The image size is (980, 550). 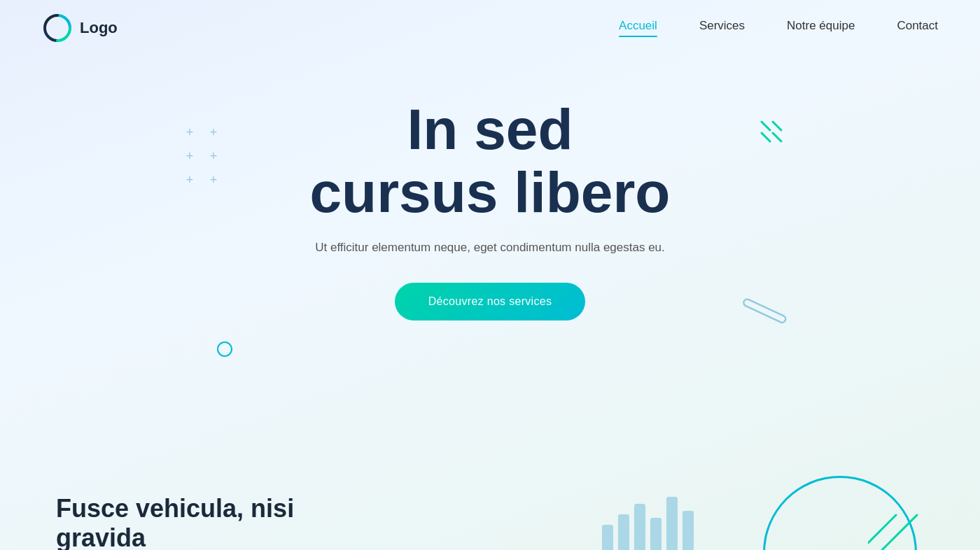 I want to click on nav-link-accueil: Accueil, so click(x=638, y=28).